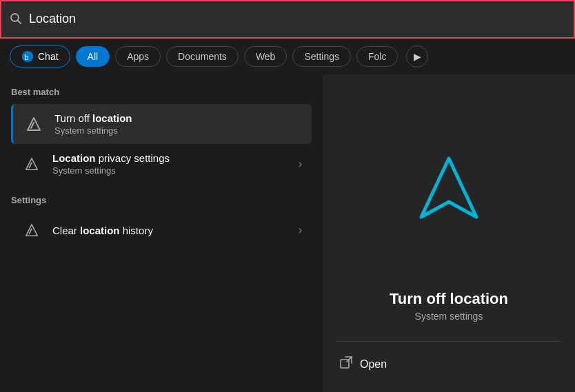  Describe the element at coordinates (161, 230) in the screenshot. I see `list-item-clear-history: Clear location history ›` at that location.